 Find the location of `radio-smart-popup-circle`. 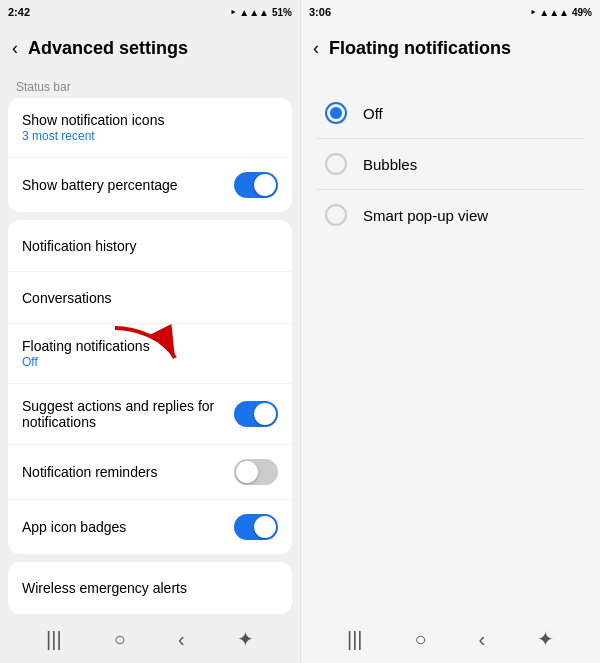

radio-smart-popup-circle is located at coordinates (336, 215).